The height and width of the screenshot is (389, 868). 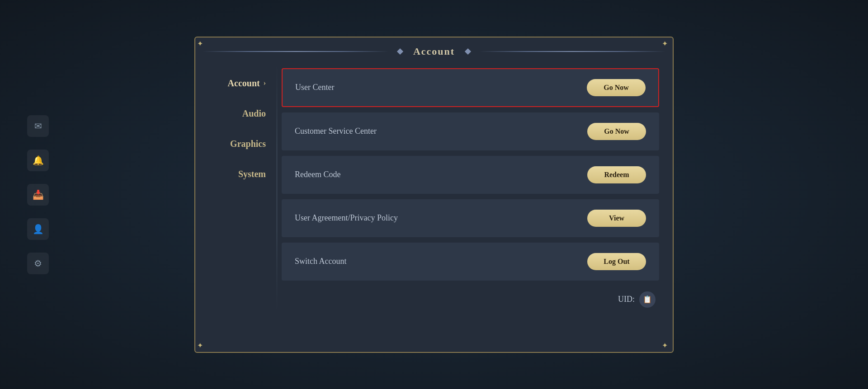 I want to click on sidebar-icon-inbox: 📥, so click(x=38, y=195).